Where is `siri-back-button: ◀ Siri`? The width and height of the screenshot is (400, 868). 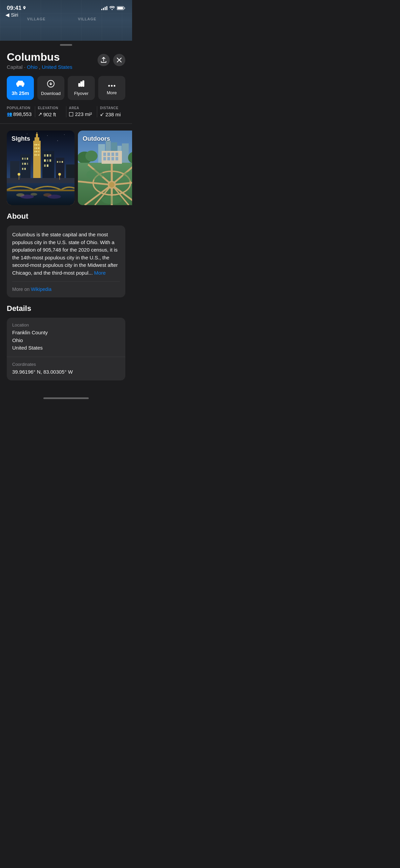
siri-back-button: ◀ Siri is located at coordinates (12, 15).